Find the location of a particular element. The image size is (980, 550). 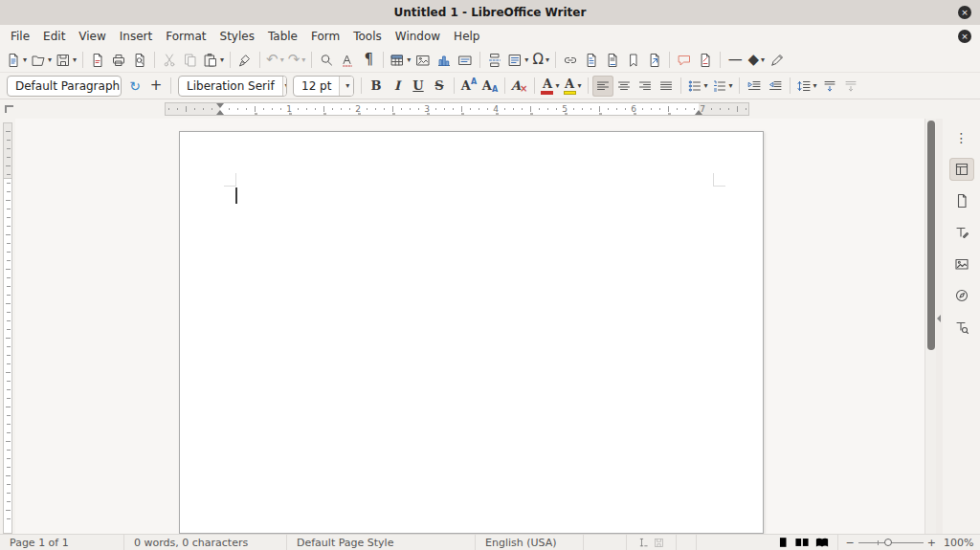

insert-field-button: ▾ is located at coordinates (518, 60).